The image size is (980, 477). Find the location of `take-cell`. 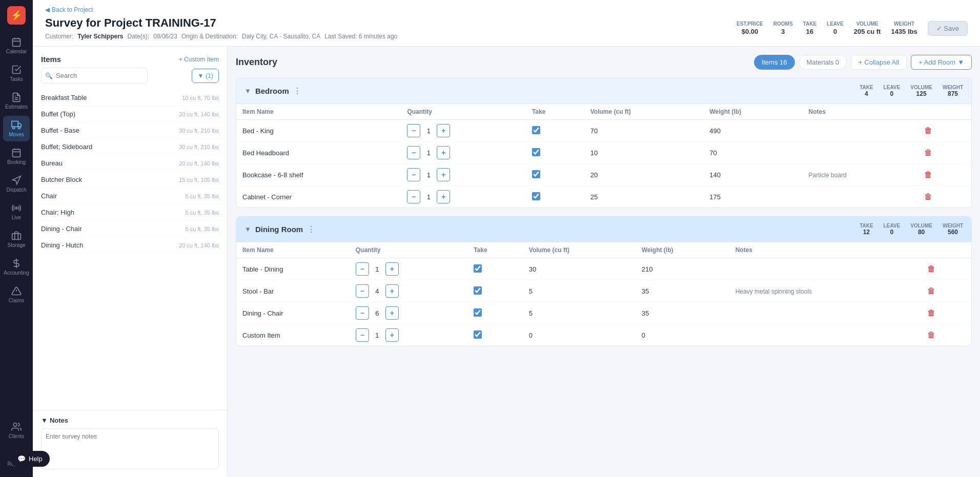

take-cell is located at coordinates (555, 153).